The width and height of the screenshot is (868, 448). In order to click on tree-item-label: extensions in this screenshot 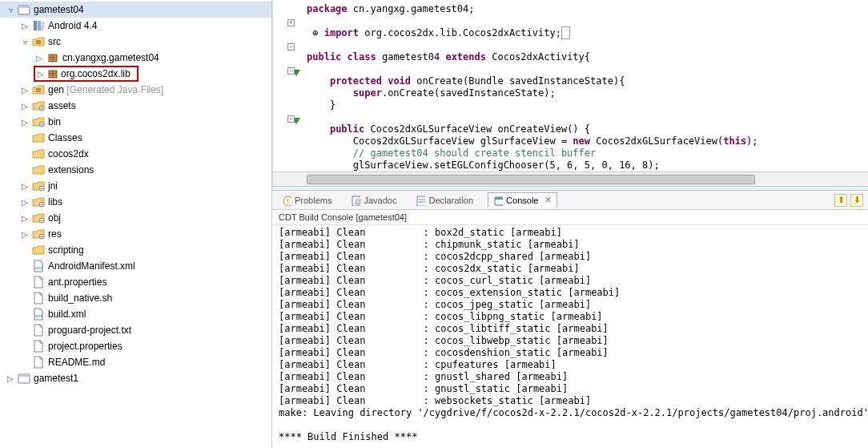, I will do `click(70, 170)`.